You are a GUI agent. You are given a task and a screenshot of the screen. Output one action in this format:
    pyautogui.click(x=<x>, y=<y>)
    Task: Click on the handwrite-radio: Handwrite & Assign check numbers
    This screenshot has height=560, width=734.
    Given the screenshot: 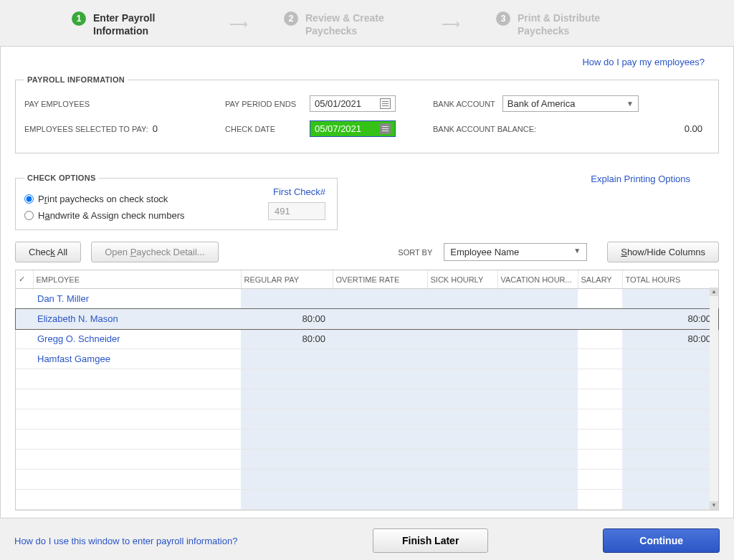 What is the action you would take?
    pyautogui.click(x=105, y=215)
    